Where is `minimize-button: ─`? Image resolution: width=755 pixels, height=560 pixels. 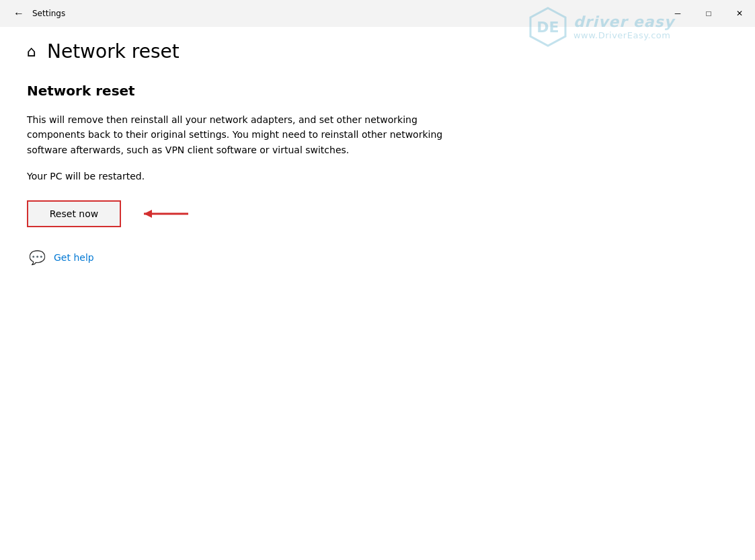 minimize-button: ─ is located at coordinates (678, 13).